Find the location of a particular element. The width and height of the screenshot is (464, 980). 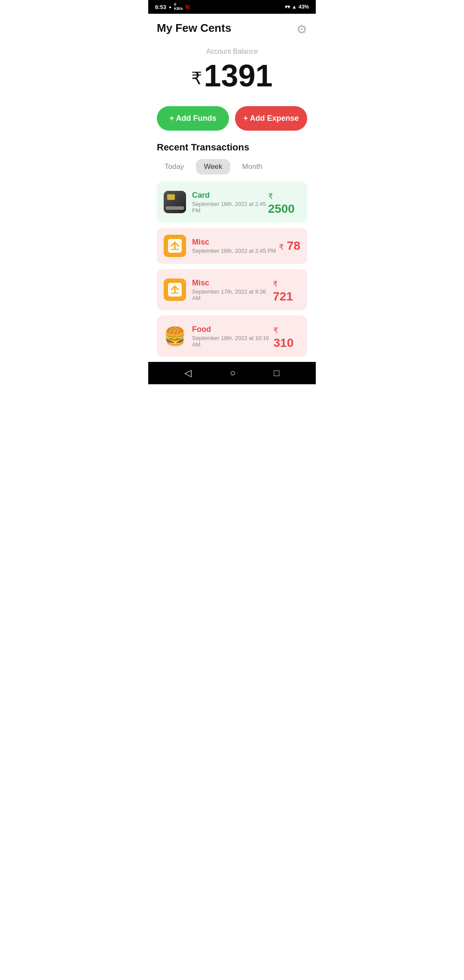

transaction-card-card: Card September 16th, 2022 at 2:45 PM ₹ 2… is located at coordinates (232, 202).